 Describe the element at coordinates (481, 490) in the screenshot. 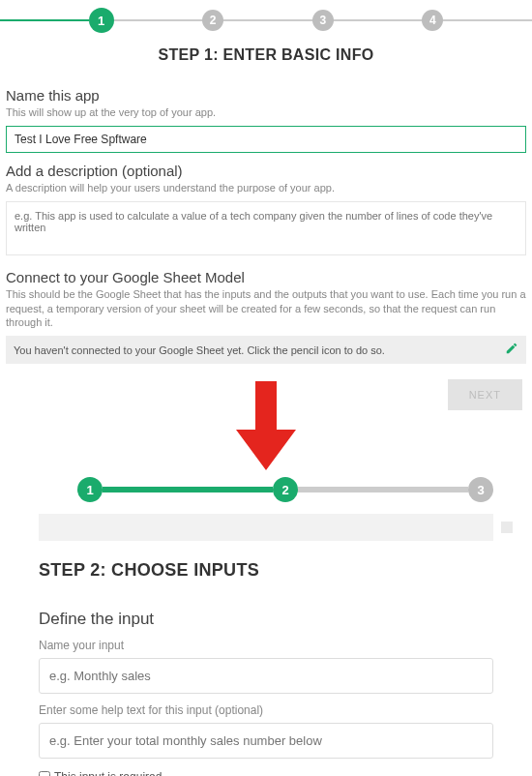

I see `inner-step-3: 3` at that location.